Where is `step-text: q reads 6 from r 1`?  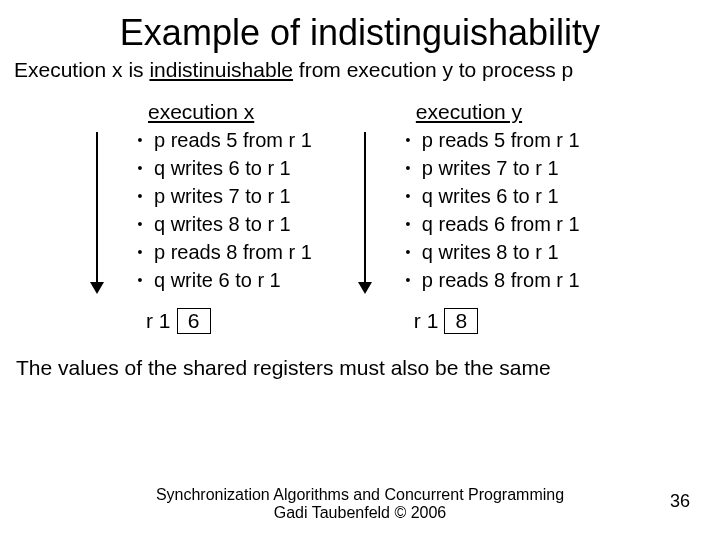
step-text: q reads 6 from r 1 is located at coordinates (501, 224).